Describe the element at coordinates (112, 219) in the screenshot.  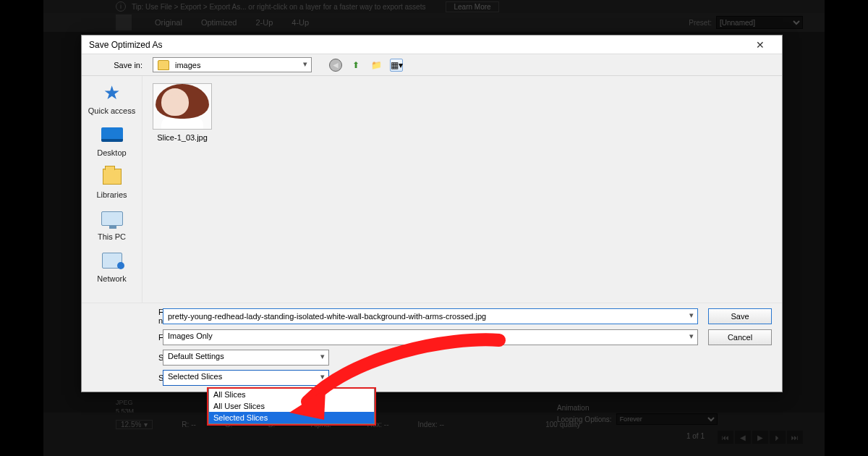
I see `this-pc-icon` at that location.